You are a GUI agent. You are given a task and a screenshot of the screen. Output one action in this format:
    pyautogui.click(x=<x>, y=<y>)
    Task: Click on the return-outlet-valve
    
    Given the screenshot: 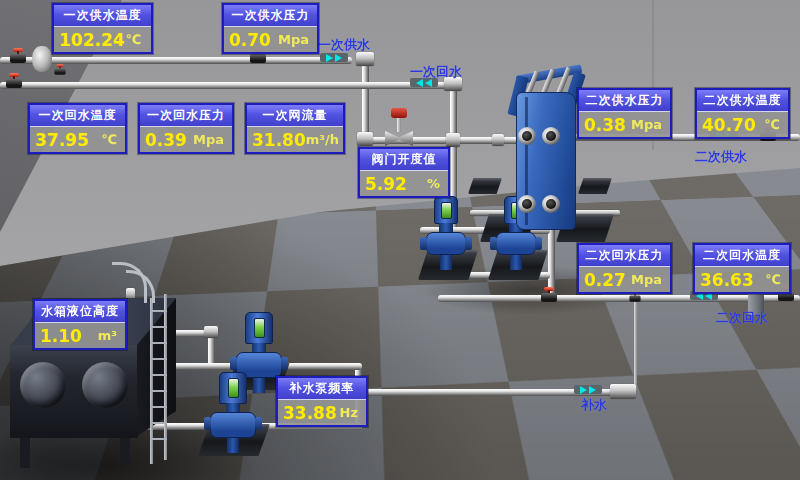 What is the action you would take?
    pyautogui.click(x=14, y=80)
    